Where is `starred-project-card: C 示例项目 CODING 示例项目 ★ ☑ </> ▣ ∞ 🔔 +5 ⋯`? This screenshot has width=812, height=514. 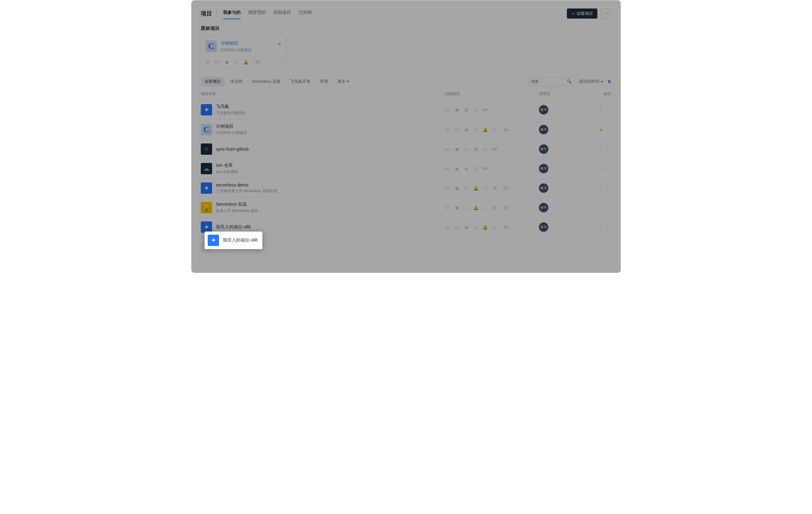
starred-project-card: C 示例项目 CODING 示例项目 ★ ☑ </> ▣ ∞ 🔔 +5 ⋯ is located at coordinates (243, 52).